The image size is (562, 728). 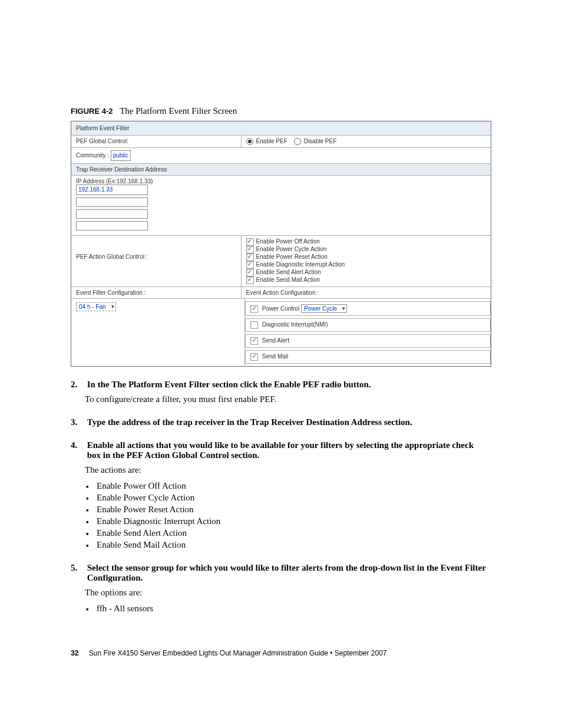 What do you see at coordinates (280, 309) in the screenshot?
I see `power-control-label: Power Control` at bounding box center [280, 309].